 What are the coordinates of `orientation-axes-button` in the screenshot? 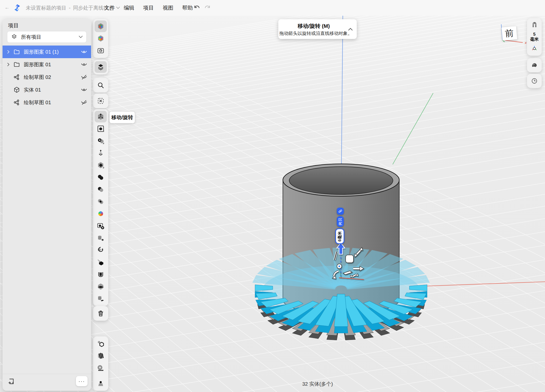 It's located at (534, 49).